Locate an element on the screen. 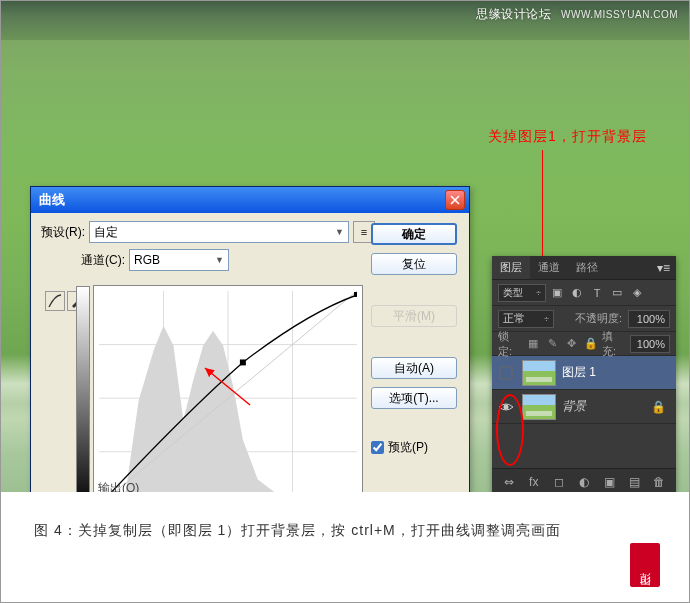  blend-mode-select: 正常 ÷ is located at coordinates (526, 319).